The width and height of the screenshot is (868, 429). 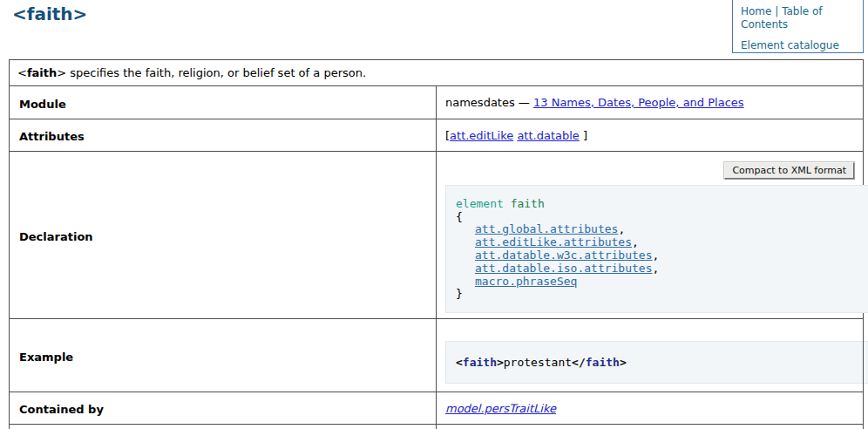 I want to click on declaration-link-att-global-attributes: att.global.attributes, so click(x=546, y=228).